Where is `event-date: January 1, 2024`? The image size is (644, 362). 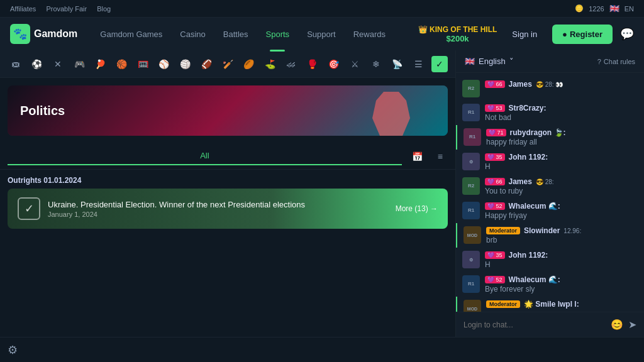
event-date: January 1, 2024 is located at coordinates (218, 214).